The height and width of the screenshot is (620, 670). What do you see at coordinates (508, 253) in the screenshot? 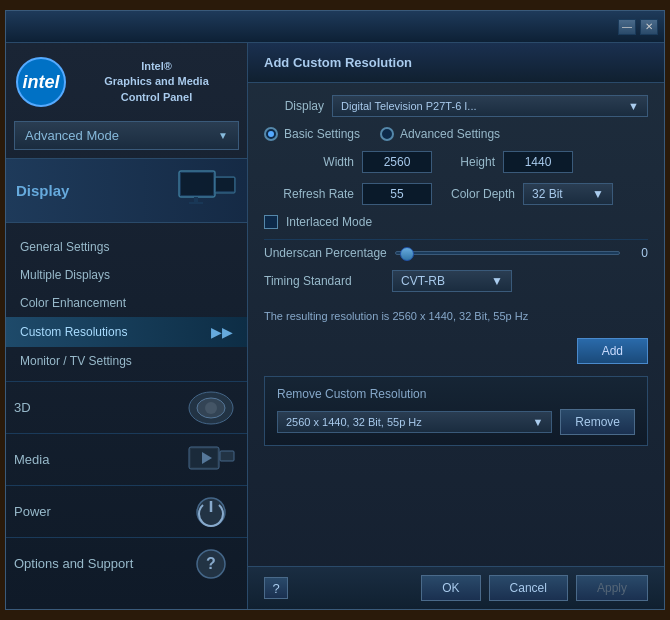
I see `underscan-slider` at bounding box center [508, 253].